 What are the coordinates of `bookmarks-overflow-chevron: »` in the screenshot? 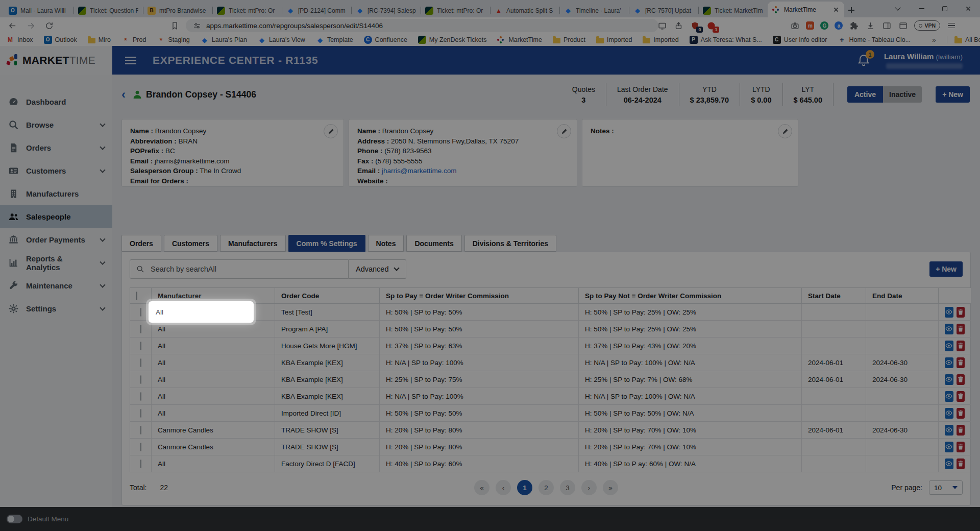 It's located at (934, 40).